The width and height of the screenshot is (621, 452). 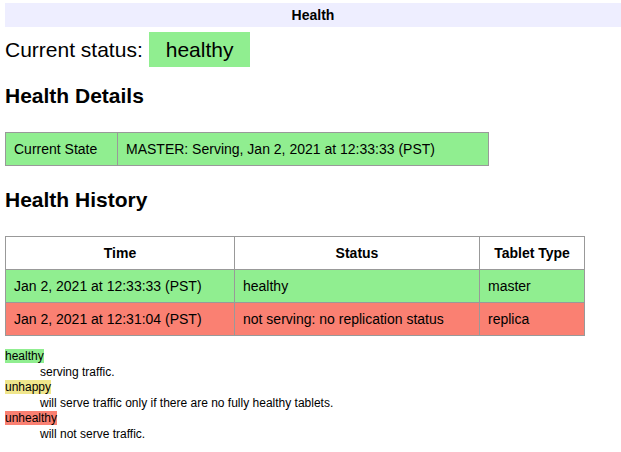 What do you see at coordinates (296, 286) in the screenshot?
I see `history-row-healthy: Jan 2, 2021 at 12:33:33 (PST) healthy ma…` at bounding box center [296, 286].